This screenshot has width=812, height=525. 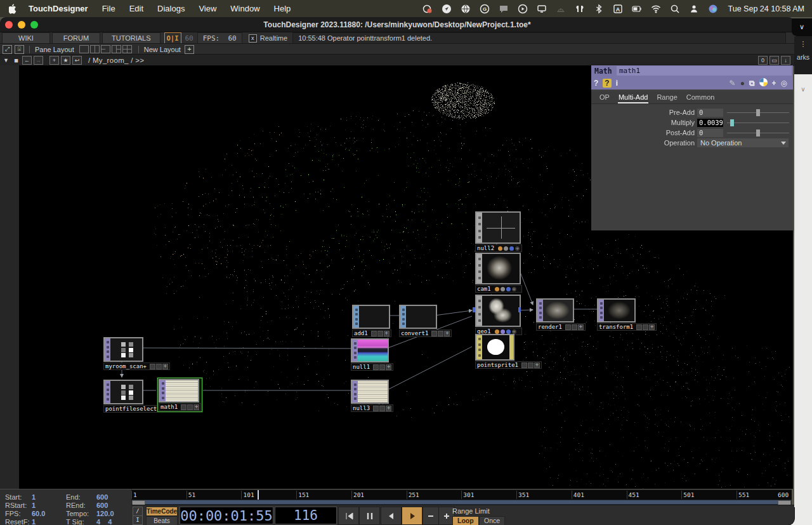 What do you see at coordinates (627, 315) in the screenshot?
I see `node-transform1: transform1+` at bounding box center [627, 315].